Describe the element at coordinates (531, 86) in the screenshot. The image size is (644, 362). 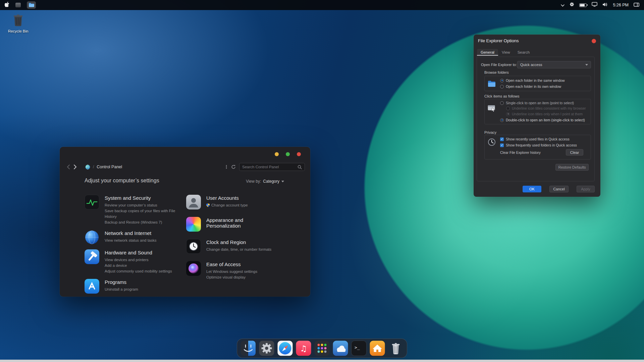
I see `radio-own-window: Open each folder in its own window` at that location.